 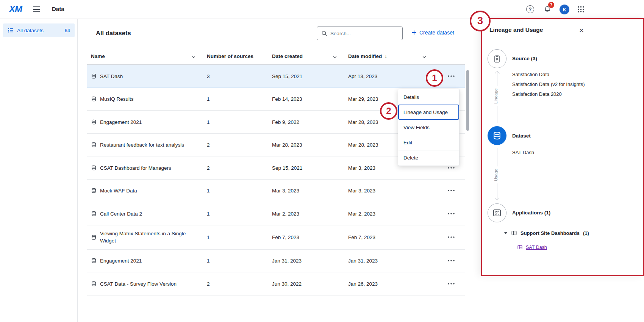 What do you see at coordinates (30, 30) in the screenshot?
I see `sidebar-item-label: All datasets` at bounding box center [30, 30].